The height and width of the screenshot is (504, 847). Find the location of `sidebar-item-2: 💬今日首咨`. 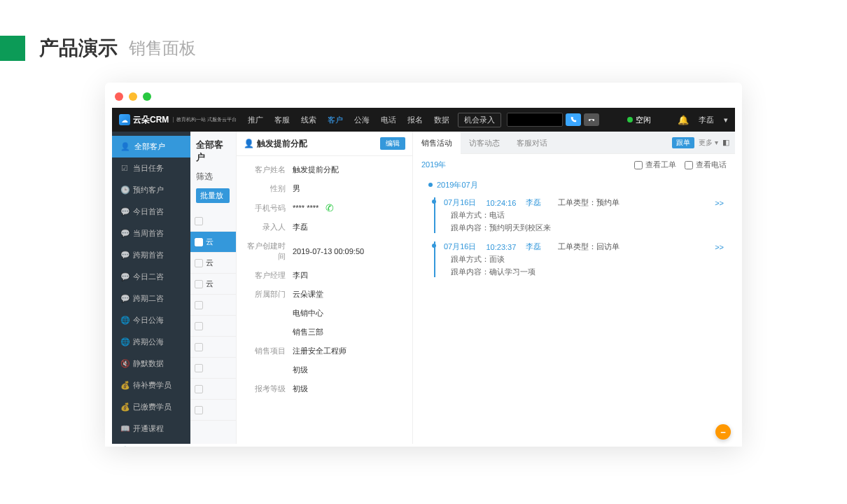

sidebar-item-2: 💬今日首咨 is located at coordinates (151, 211).